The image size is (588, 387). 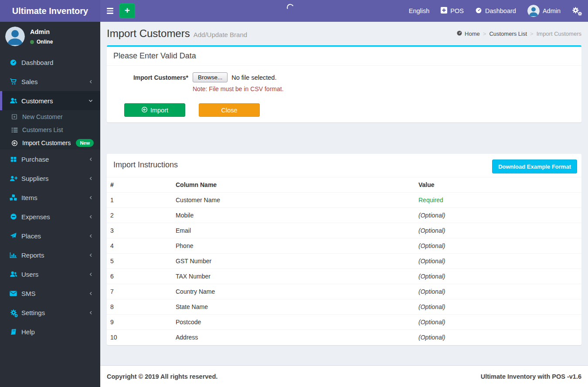 What do you see at coordinates (13, 198) in the screenshot?
I see `cubes-icon` at bounding box center [13, 198].